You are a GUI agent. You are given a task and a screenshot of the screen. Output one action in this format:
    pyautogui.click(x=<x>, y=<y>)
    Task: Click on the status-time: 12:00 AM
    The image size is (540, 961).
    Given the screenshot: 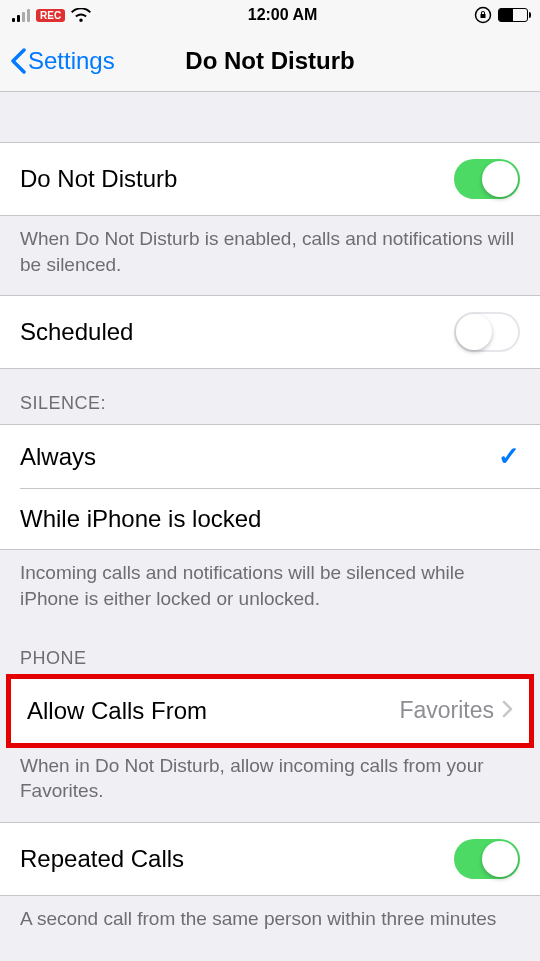 What is the action you would take?
    pyautogui.click(x=283, y=15)
    